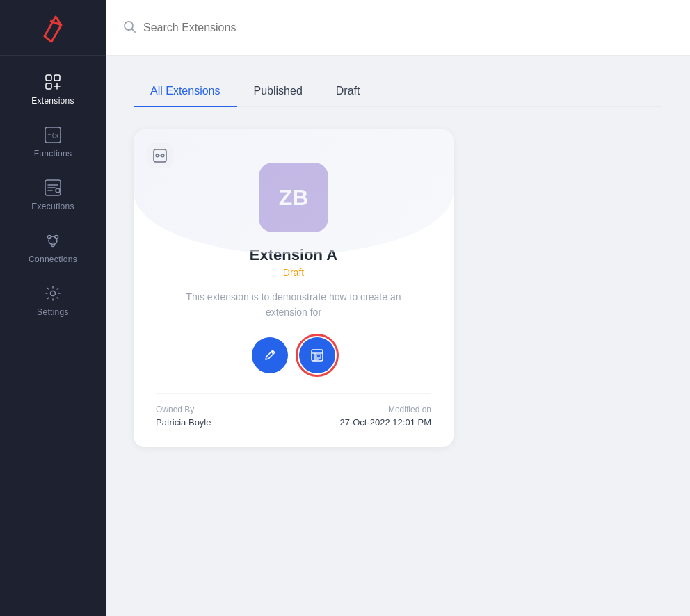 The image size is (690, 616). I want to click on sidebar-item-executions: Executions, so click(53, 193).